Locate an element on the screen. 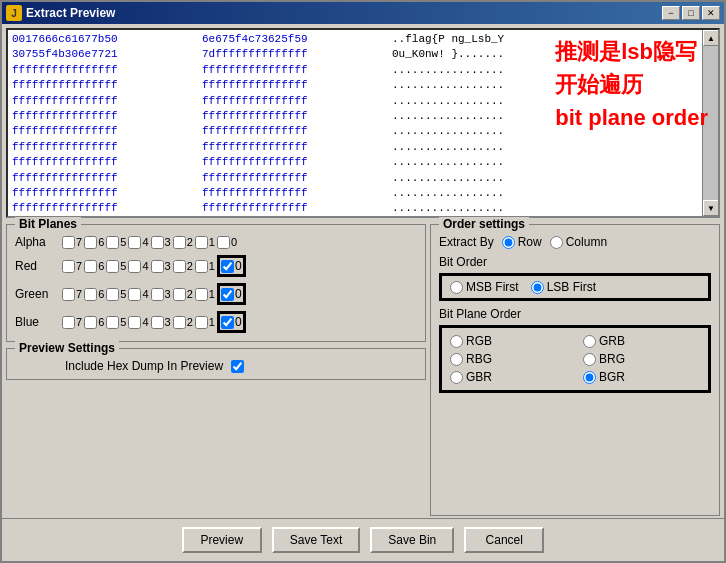 The width and height of the screenshot is (726, 563). grb-radio-label: GRB is located at coordinates (642, 341).